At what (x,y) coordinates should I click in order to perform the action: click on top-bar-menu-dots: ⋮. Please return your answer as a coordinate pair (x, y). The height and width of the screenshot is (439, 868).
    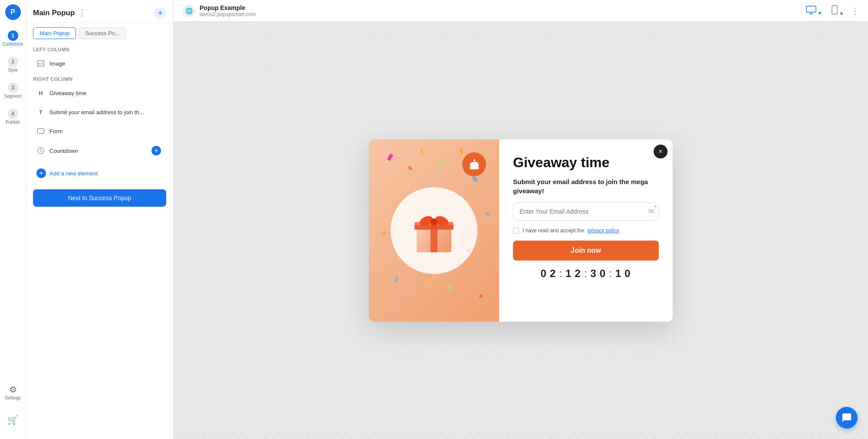
    Looking at the image, I should click on (855, 11).